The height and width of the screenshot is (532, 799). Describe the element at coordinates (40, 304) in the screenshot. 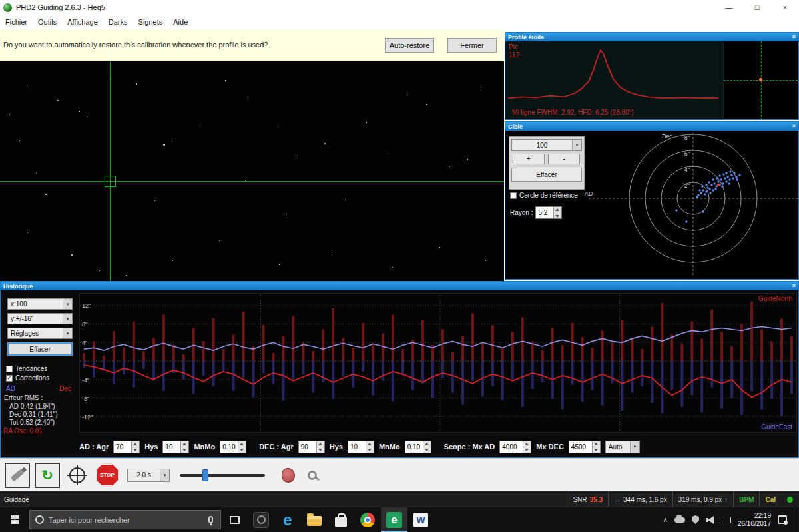

I see `x-scale-dropdown: x:100 ▾` at that location.